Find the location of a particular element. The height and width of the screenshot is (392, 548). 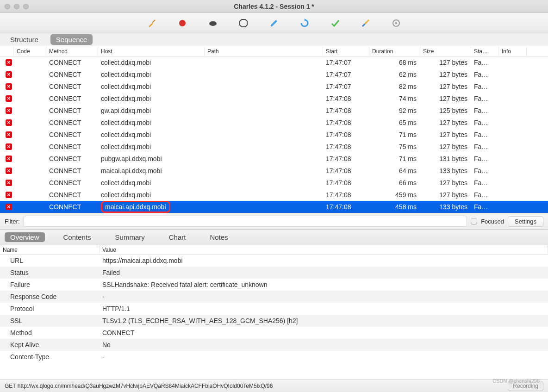

broom-icon is located at coordinates (152, 23).